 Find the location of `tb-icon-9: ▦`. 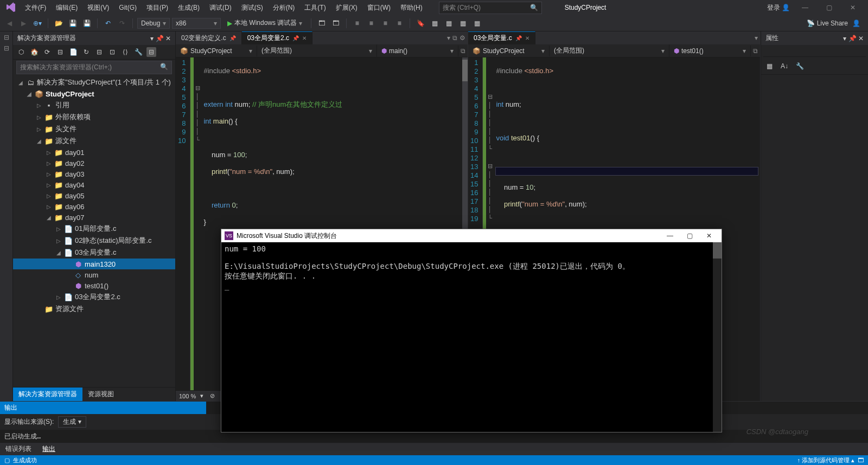

tb-icon-9: ▦ is located at coordinates (449, 23).